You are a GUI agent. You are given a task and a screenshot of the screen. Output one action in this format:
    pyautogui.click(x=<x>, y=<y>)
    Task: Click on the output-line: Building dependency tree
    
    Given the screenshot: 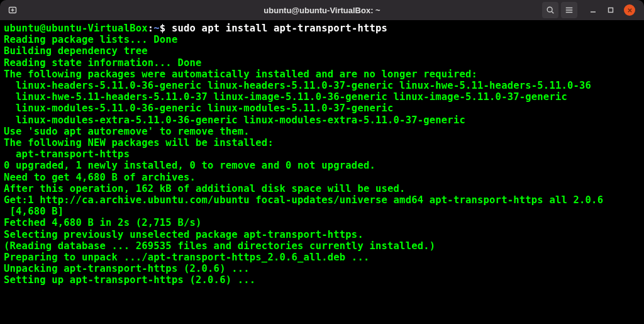 What is the action you would take?
    pyautogui.click(x=75, y=51)
    